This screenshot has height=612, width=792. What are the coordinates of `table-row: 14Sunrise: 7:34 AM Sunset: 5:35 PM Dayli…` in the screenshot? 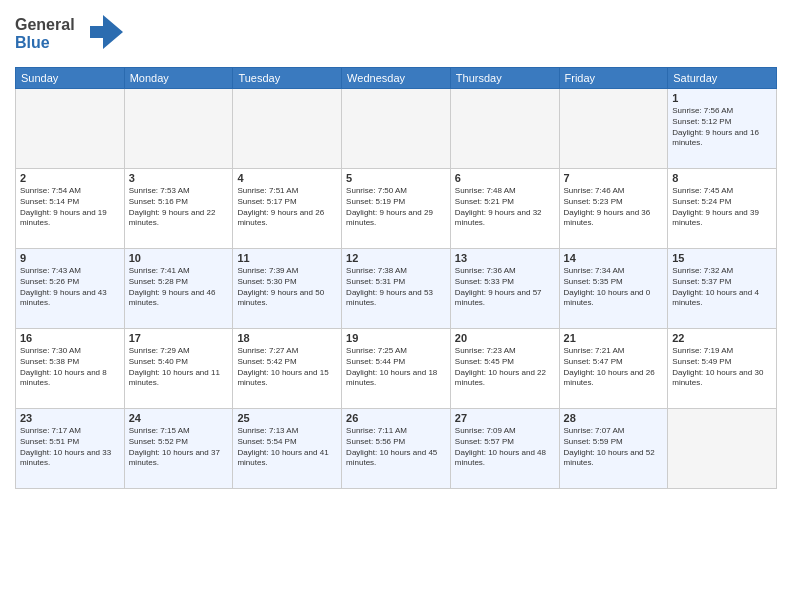 It's located at (614, 289).